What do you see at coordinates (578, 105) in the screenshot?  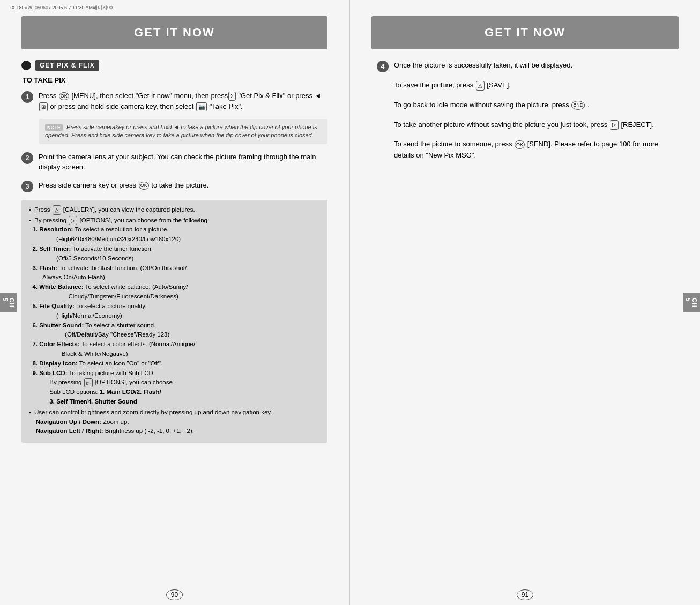 I see `end-icon: END` at bounding box center [578, 105].